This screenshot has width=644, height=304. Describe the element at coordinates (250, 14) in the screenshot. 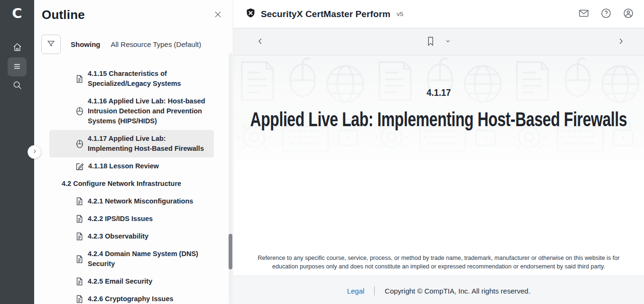

I see `securityx-shield-icon` at that location.